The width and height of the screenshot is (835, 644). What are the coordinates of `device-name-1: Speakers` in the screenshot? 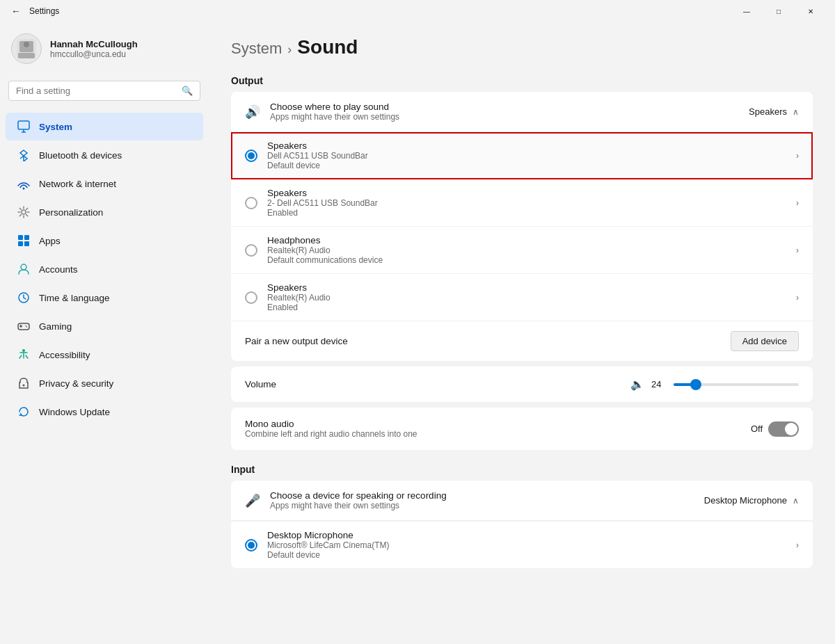 It's located at (323, 193).